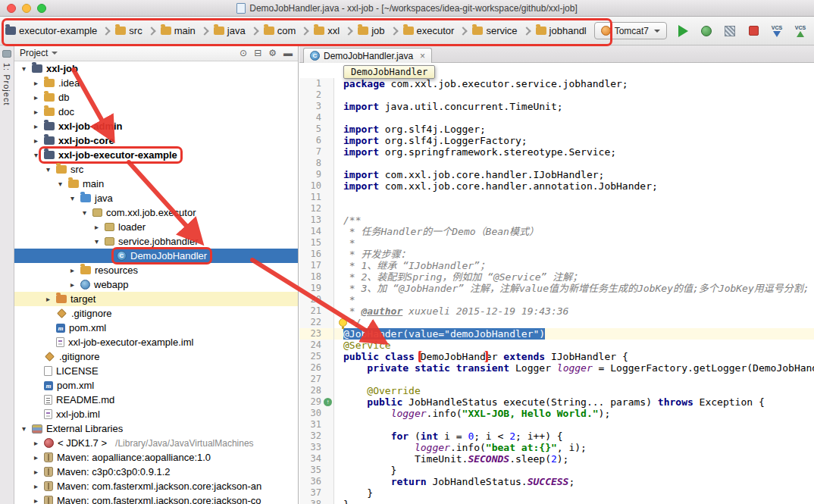 This screenshot has width=814, height=504. I want to click on code-line-26: 26 private static transient Logger logge…, so click(556, 368).